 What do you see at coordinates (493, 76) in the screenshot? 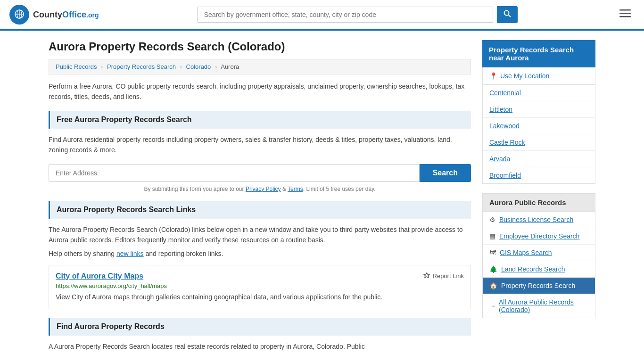
I see `location-pin-icon: 📍` at bounding box center [493, 76].